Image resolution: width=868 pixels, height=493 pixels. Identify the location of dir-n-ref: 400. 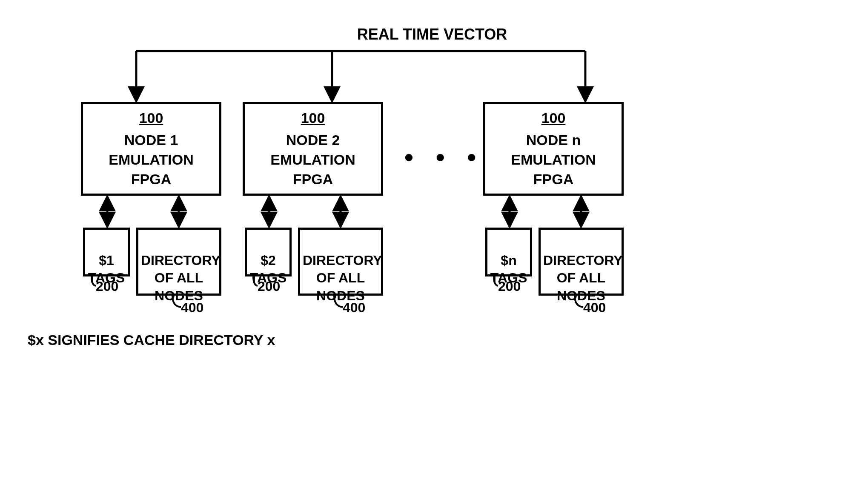
(594, 308).